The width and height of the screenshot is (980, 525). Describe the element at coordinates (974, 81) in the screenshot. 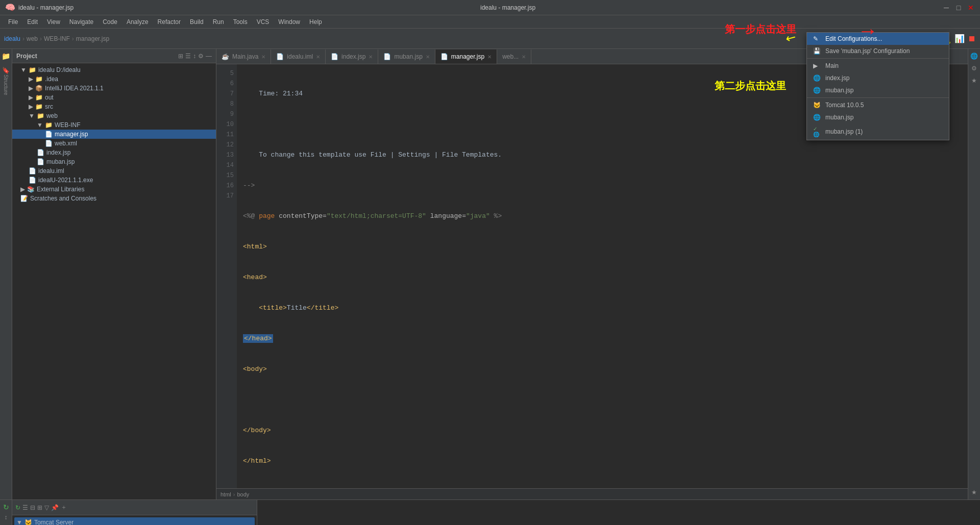

I see `right-icon-3: ★` at that location.